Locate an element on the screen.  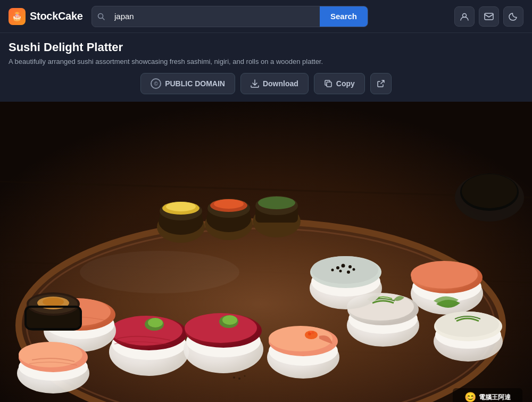
download-button: Download is located at coordinates (275, 84).